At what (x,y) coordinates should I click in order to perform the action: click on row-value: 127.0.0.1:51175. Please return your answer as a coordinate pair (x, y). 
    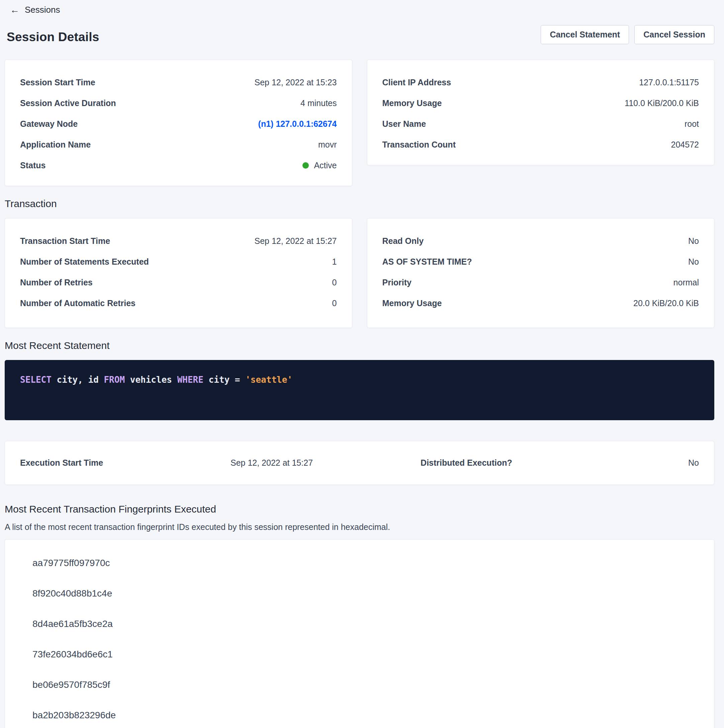
    Looking at the image, I should click on (669, 83).